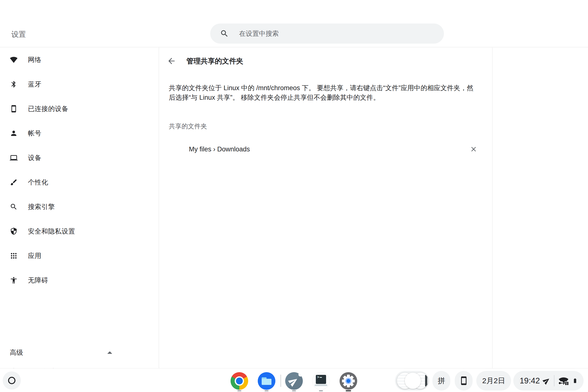 The width and height of the screenshot is (588, 392). I want to click on chevron-up-icon, so click(110, 352).